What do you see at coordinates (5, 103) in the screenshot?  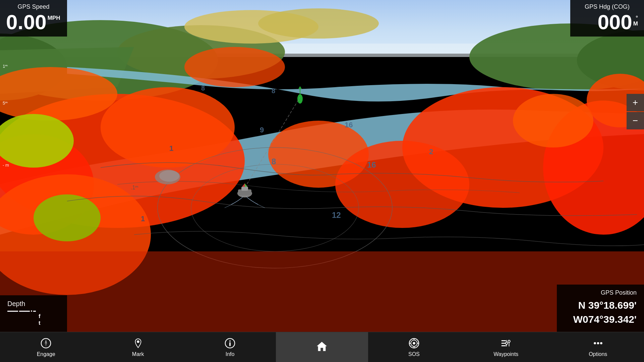 I see `scale-indicator-5m: 5ᵐ` at bounding box center [5, 103].